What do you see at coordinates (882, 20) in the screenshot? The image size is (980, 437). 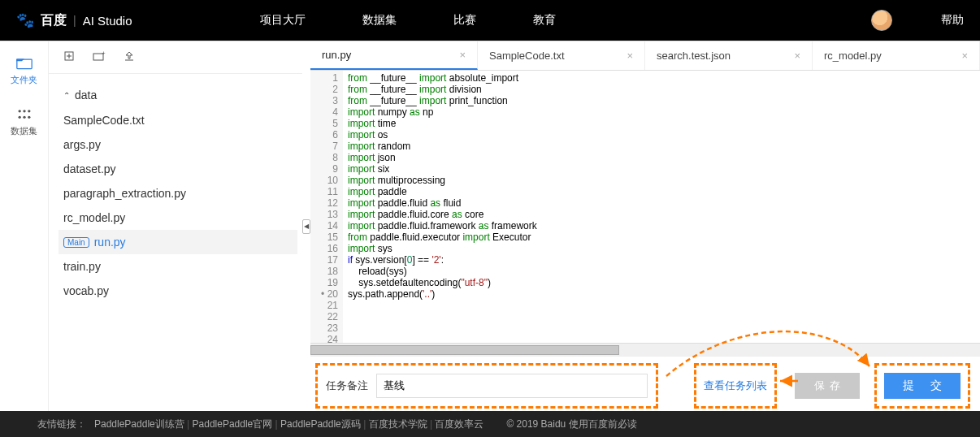 I see `avatar` at bounding box center [882, 20].